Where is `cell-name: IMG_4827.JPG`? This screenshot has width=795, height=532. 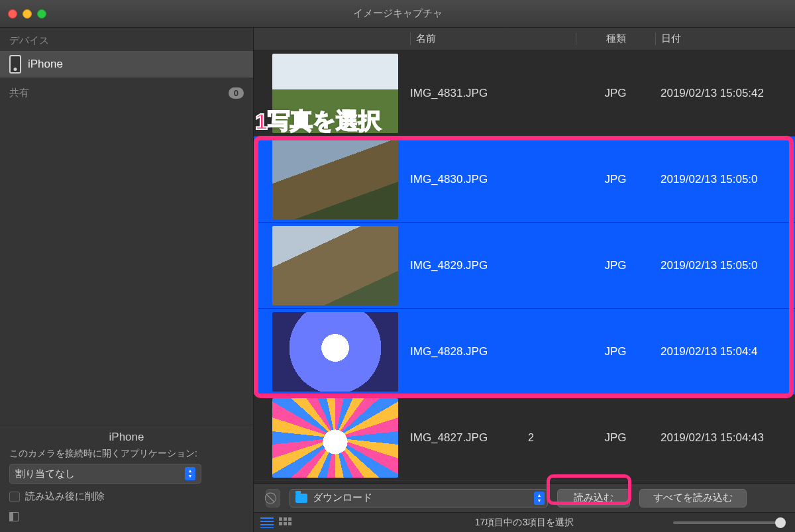
cell-name: IMG_4827.JPG is located at coordinates (493, 438).